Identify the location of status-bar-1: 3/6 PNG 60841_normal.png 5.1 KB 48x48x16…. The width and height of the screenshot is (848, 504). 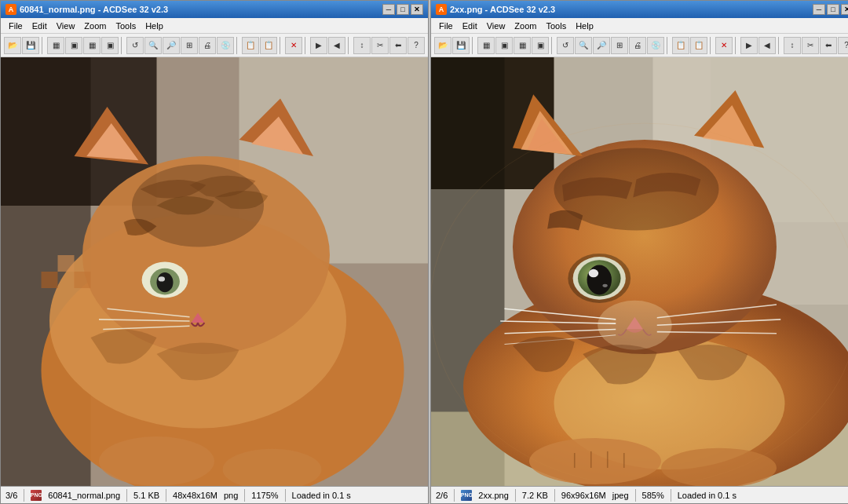
(214, 495).